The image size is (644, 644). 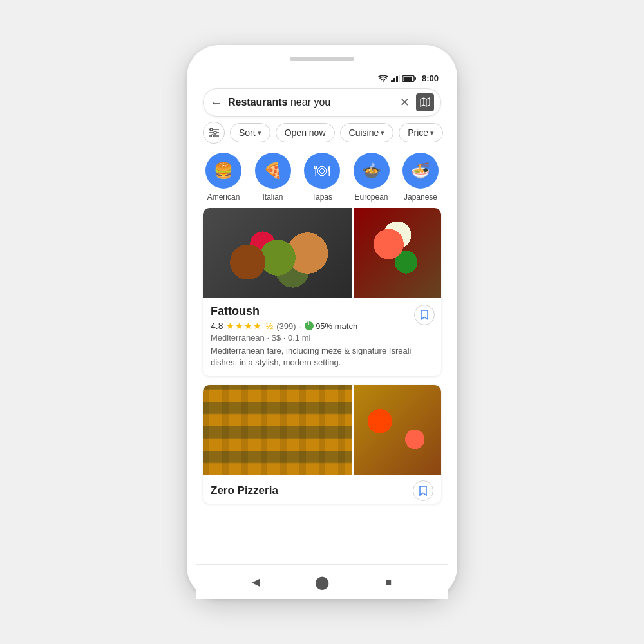 I want to click on restaurant-card-fattoush: Fattoush 4.8 ★★★★½ (399) · 95% match Med…, so click(x=322, y=292).